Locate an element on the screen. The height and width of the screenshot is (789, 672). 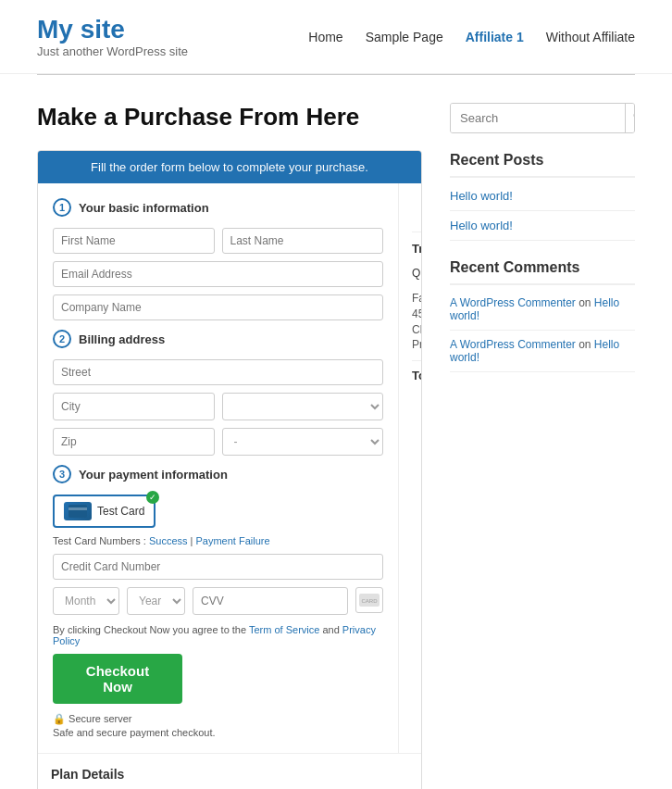
section3-num: 3 is located at coordinates (62, 474).